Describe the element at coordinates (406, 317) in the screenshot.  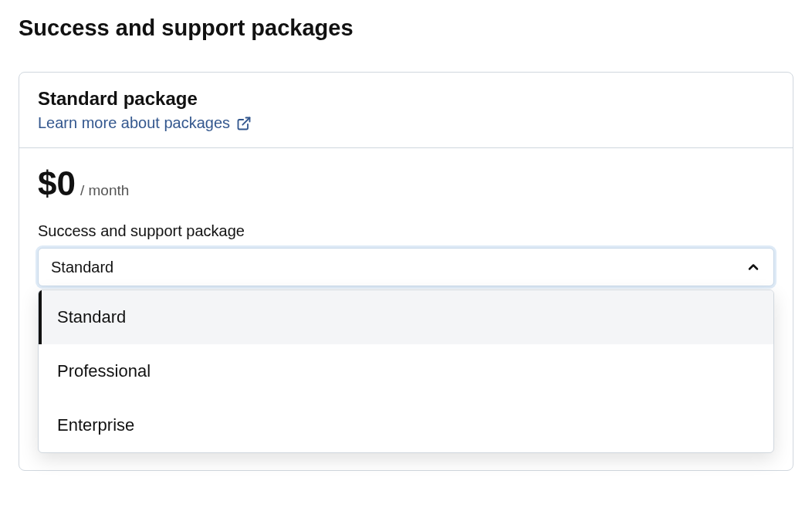
I see `dropdown-option-standard: Standard` at that location.